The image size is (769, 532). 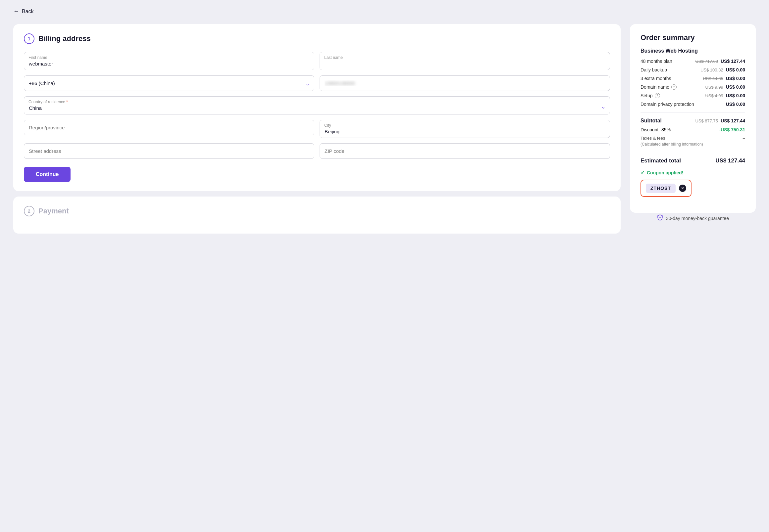 I want to click on step-1-number: 1, so click(x=29, y=39).